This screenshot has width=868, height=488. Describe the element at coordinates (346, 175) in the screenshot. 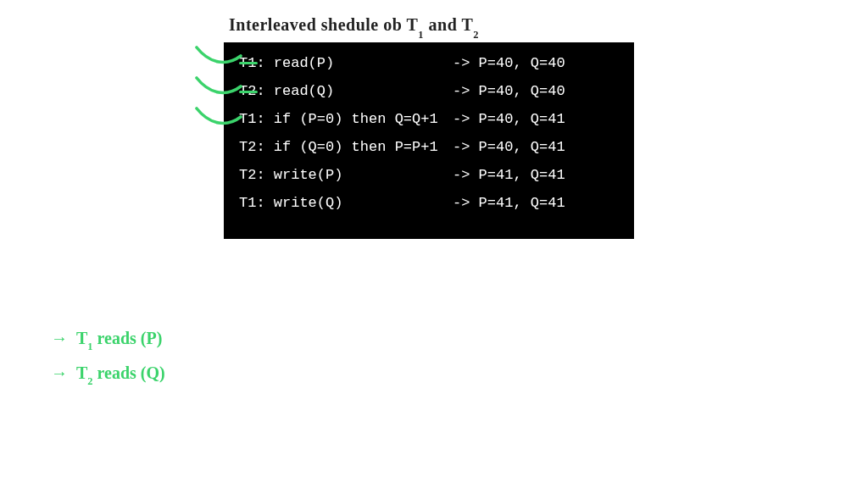

I see `terminal-op: T2: write(P)` at that location.